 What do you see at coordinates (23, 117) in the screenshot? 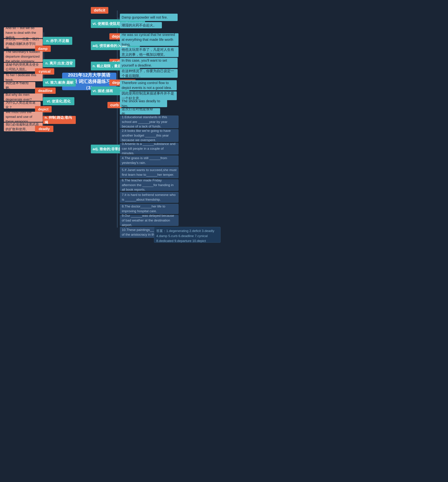
I see `left-en-5-text: We must curb the spread and use of these…` at bounding box center [23, 117].